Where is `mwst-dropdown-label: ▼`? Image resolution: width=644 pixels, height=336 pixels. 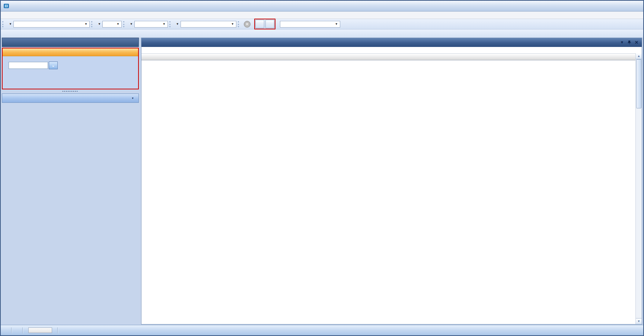 mwst-dropdown-label: ▼ is located at coordinates (131, 24).